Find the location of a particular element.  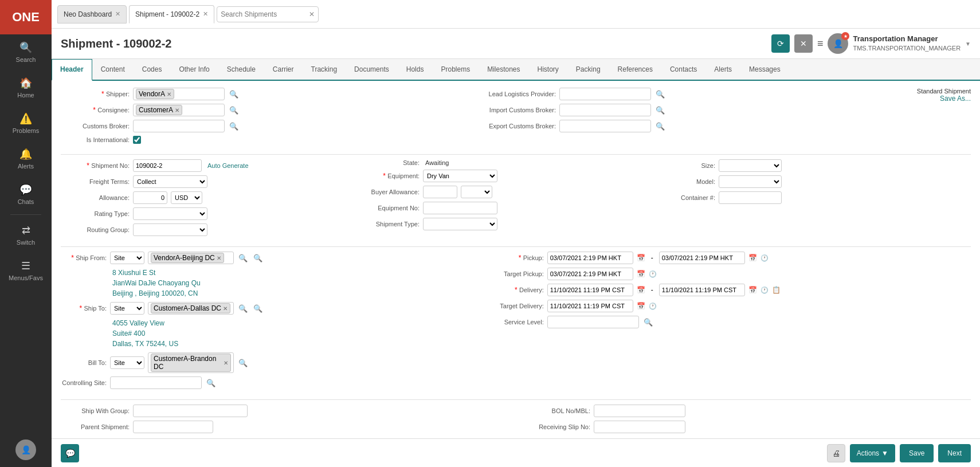

buyer-allowance-currency is located at coordinates (477, 192).